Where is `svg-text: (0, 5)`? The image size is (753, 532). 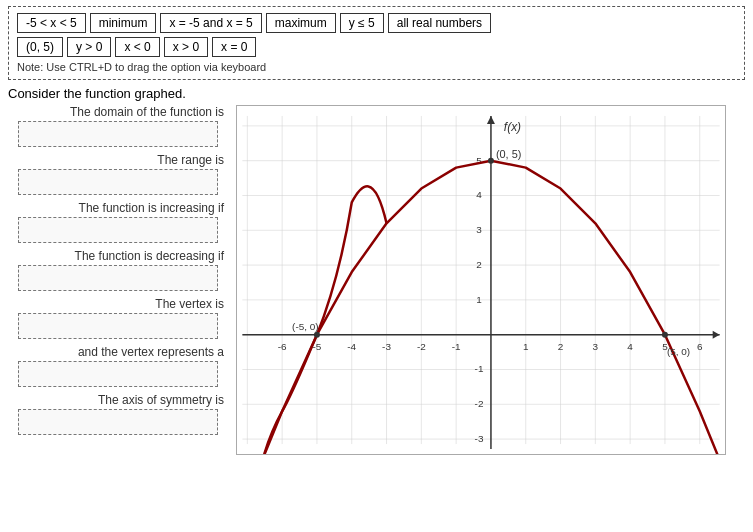 svg-text: (0, 5) is located at coordinates (509, 154).